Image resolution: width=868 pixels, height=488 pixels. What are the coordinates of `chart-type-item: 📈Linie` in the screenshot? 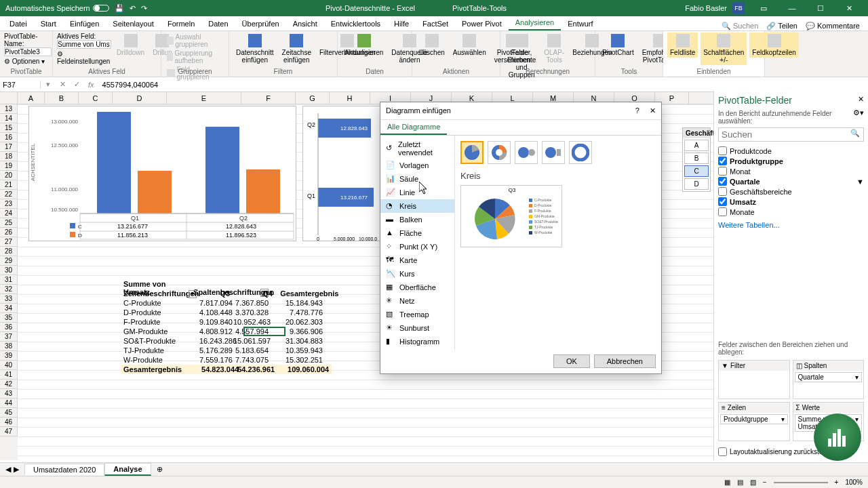 It's located at (418, 192).